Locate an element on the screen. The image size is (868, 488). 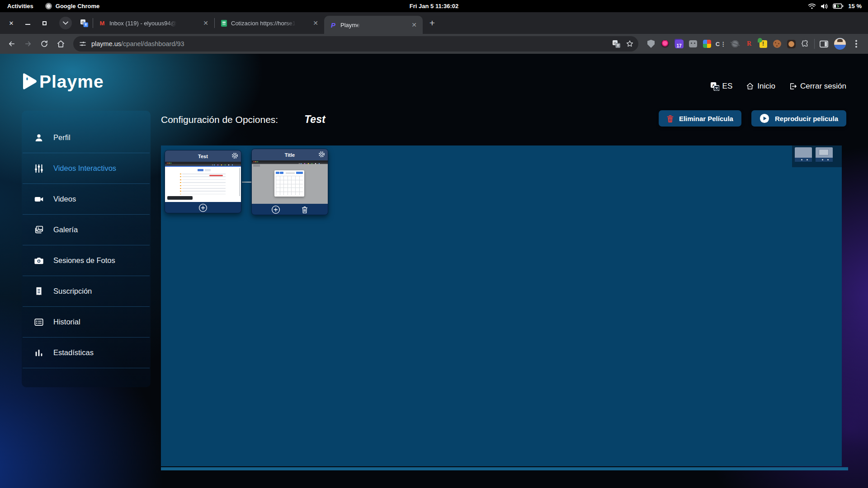
card-title: Title is located at coordinates (290, 155).